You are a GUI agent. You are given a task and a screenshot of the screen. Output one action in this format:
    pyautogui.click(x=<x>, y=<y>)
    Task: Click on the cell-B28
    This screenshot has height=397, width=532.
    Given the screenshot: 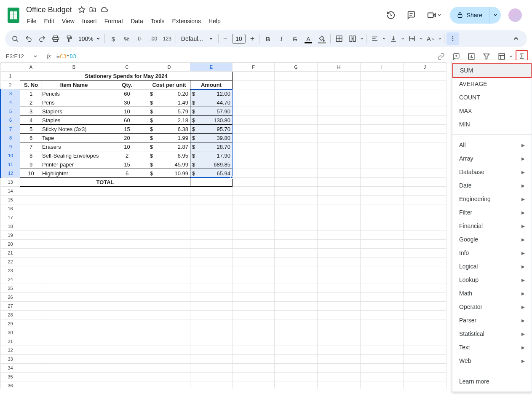 What is the action you would take?
    pyautogui.click(x=74, y=315)
    